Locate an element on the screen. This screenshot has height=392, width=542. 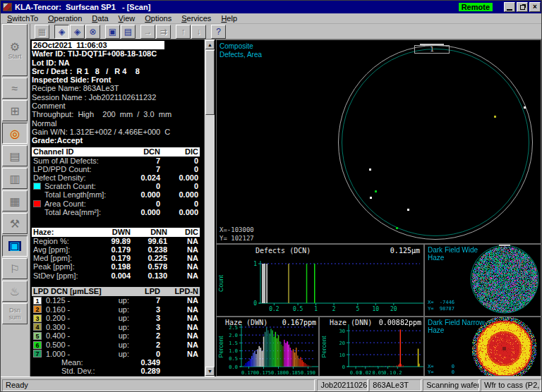
save-button: ▣ is located at coordinates (113, 32).